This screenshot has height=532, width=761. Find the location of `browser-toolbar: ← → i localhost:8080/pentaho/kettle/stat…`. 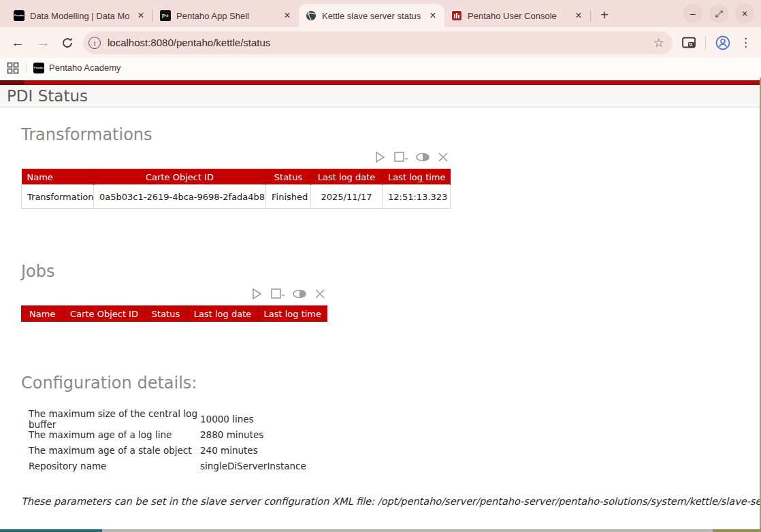

browser-toolbar: ← → i localhost:8080/pentaho/kettle/stat… is located at coordinates (380, 42).